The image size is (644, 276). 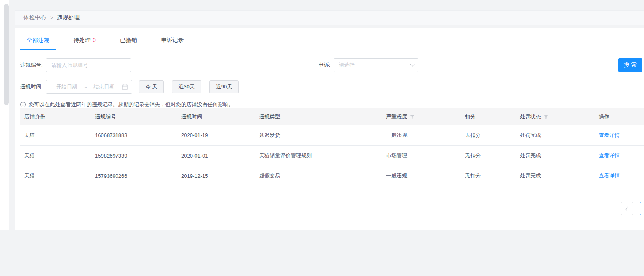 I want to click on col-severity: 严重程度, so click(x=421, y=117).